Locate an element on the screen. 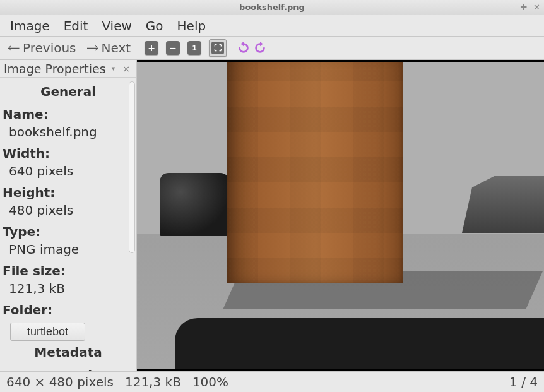 The width and height of the screenshot is (544, 392). toolbar: 🡐 Previous 🡒 Next + − 1 ⛶ is located at coordinates (272, 48).